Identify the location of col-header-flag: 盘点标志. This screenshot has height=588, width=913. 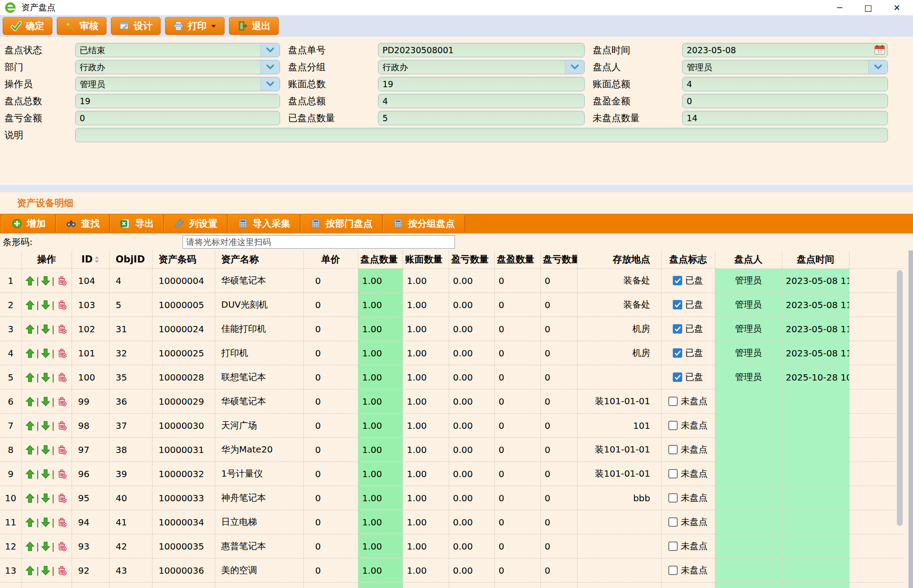
(688, 259).